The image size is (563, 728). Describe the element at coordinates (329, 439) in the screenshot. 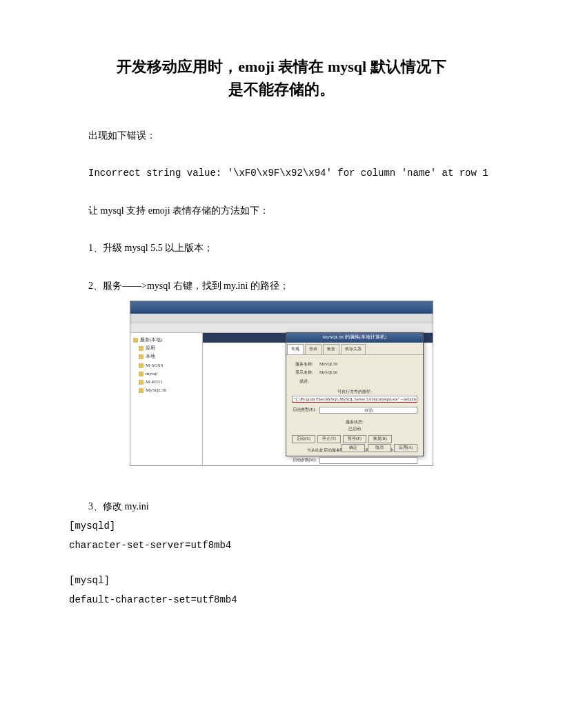

I see `btn-stop: 停止(T)` at that location.